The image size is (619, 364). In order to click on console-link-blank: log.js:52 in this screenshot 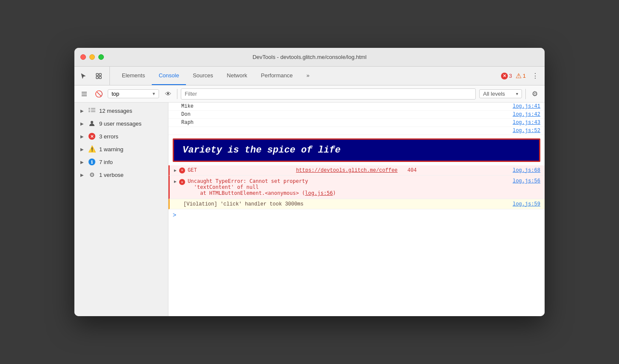, I will do `click(527, 131)`.